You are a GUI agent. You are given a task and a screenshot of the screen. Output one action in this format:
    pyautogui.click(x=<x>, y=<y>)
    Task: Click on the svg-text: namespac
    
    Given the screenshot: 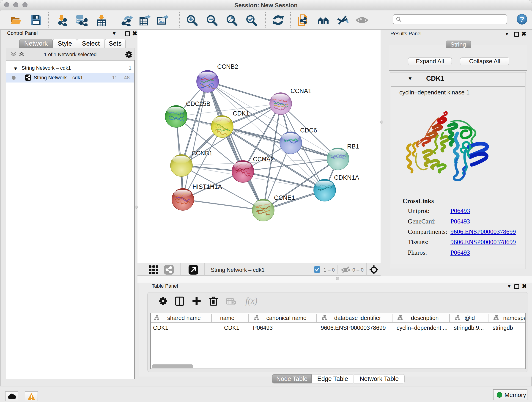 What is the action you would take?
    pyautogui.click(x=514, y=318)
    